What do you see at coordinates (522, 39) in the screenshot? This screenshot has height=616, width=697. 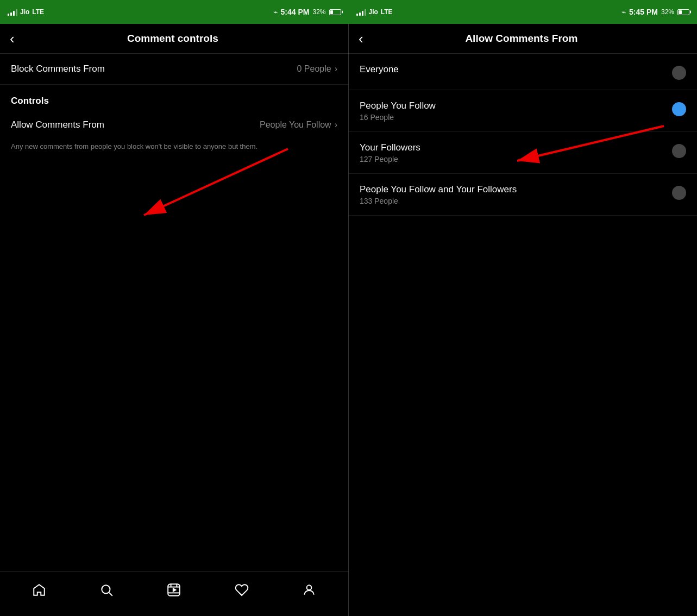 I see `right-screen-title: Allow Comments From` at bounding box center [522, 39].